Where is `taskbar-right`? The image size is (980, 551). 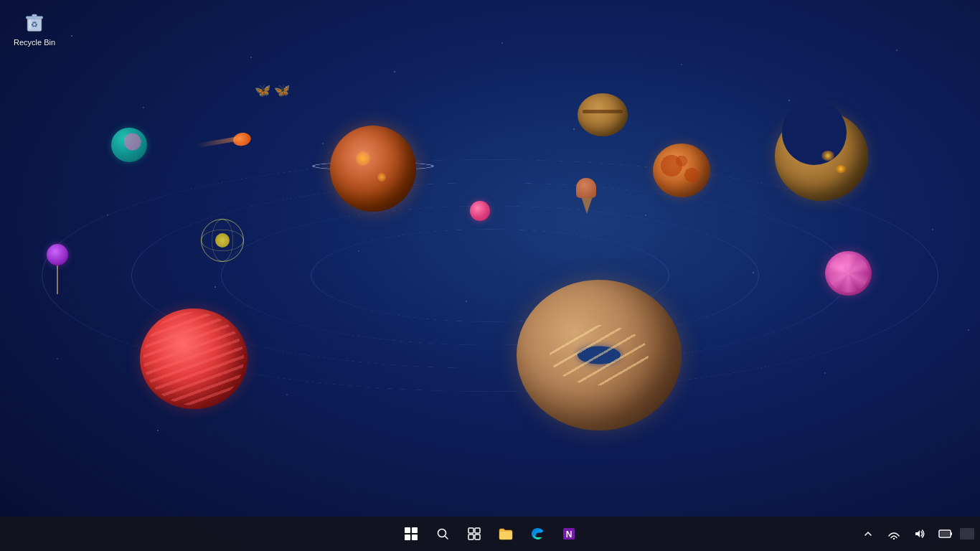
taskbar-right is located at coordinates (915, 534).